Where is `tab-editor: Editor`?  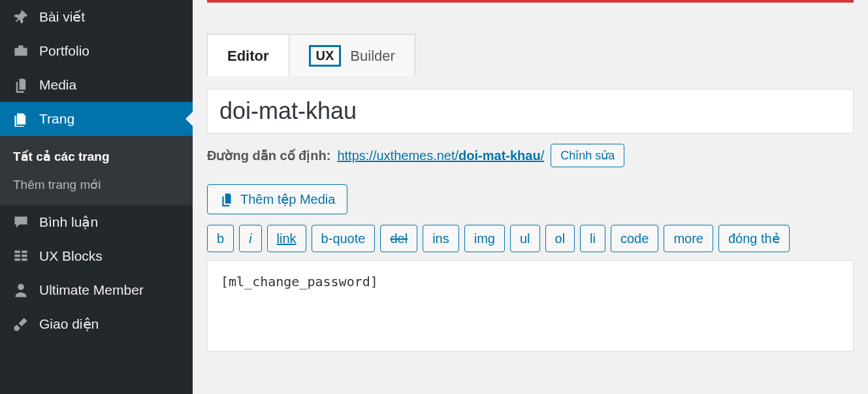 tab-editor: Editor is located at coordinates (248, 55).